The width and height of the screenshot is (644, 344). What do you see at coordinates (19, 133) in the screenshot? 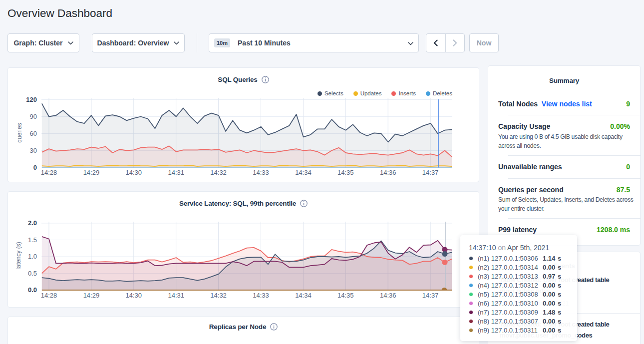
I see `svg-text: queries` at bounding box center [19, 133].